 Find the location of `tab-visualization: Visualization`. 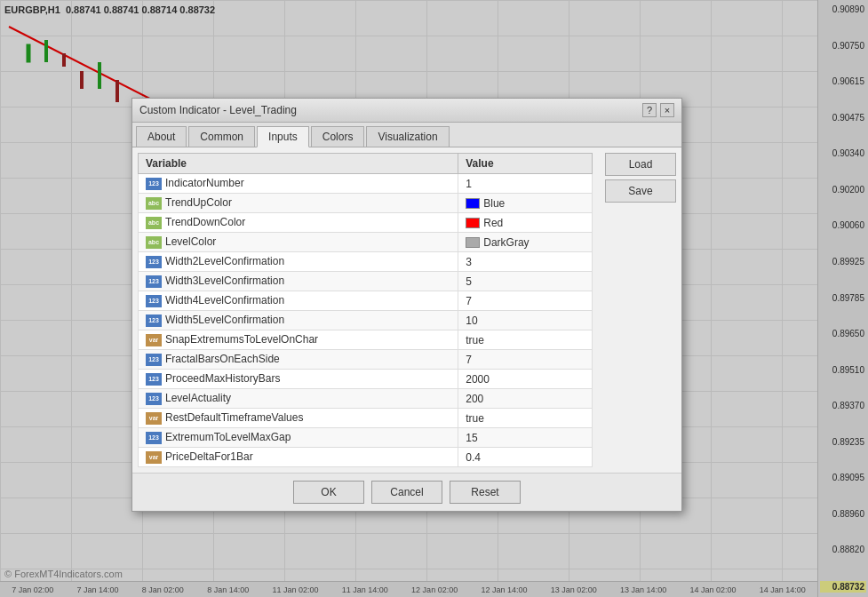

tab-visualization: Visualization is located at coordinates (407, 137).